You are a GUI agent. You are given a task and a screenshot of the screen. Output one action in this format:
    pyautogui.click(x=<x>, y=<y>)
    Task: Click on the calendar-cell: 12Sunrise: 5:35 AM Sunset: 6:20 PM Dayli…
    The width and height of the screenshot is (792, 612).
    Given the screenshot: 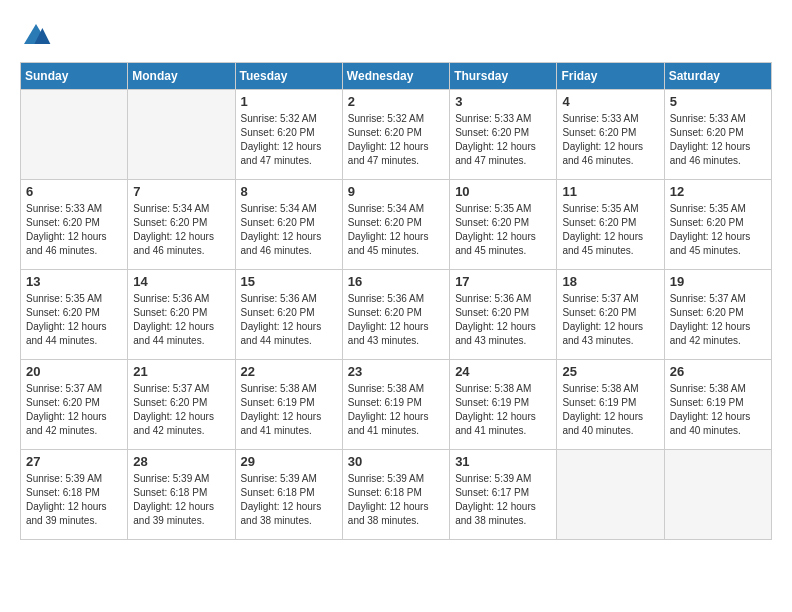 What is the action you would take?
    pyautogui.click(x=718, y=225)
    